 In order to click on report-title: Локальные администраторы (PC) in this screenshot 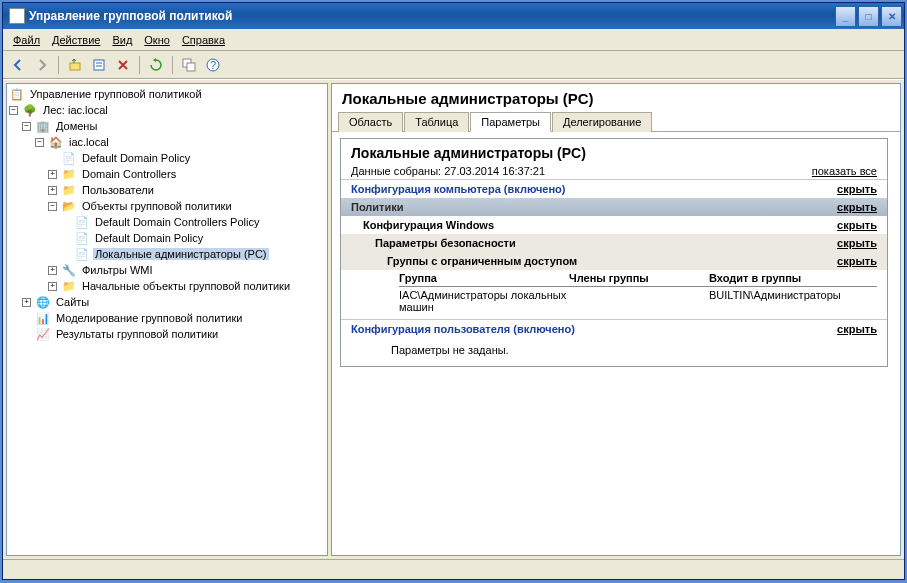, I will do `click(614, 153)`.